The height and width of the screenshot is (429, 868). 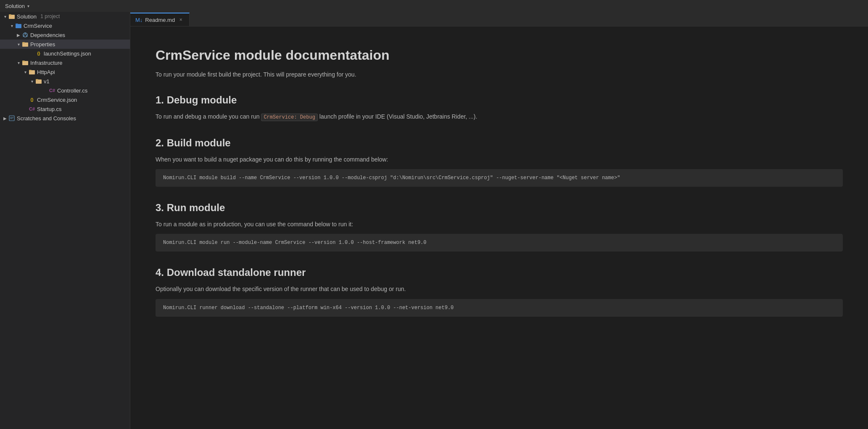 What do you see at coordinates (289, 117) in the screenshot?
I see `debug-inline-code: CrmService: Debug` at bounding box center [289, 117].